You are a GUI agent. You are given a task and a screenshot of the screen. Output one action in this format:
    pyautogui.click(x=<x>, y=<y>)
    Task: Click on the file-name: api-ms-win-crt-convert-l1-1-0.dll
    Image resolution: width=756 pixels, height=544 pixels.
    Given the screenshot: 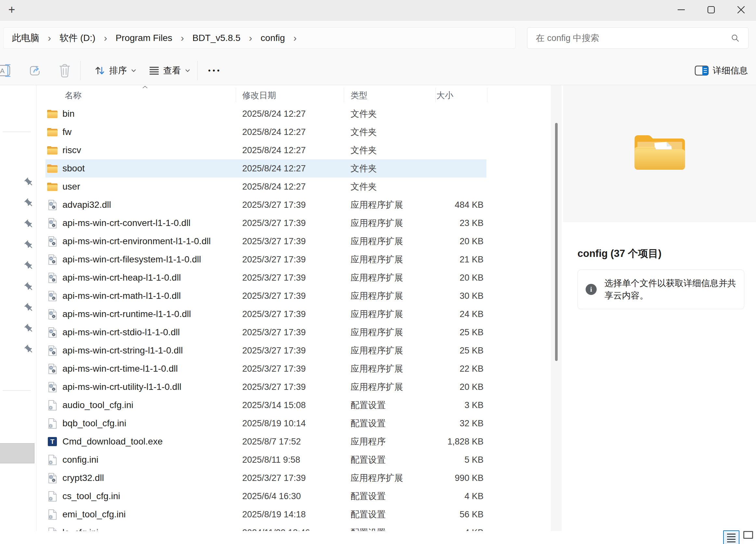 What is the action you would take?
    pyautogui.click(x=127, y=223)
    